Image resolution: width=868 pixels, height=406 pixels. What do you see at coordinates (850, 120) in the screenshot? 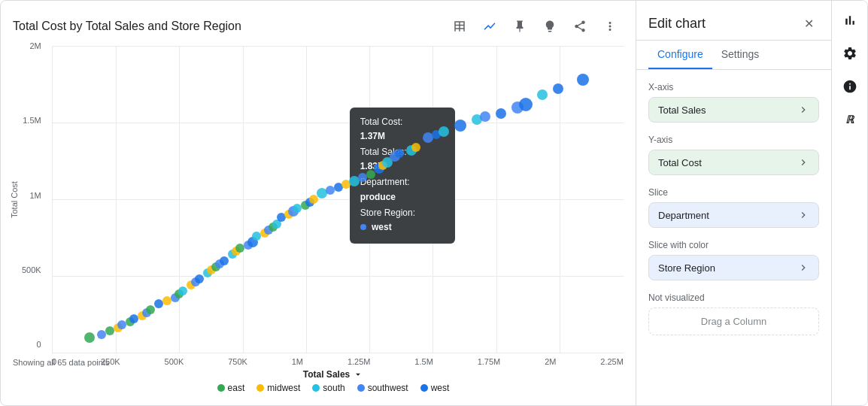
I see `r-icon-button: ℝ` at bounding box center [850, 120].